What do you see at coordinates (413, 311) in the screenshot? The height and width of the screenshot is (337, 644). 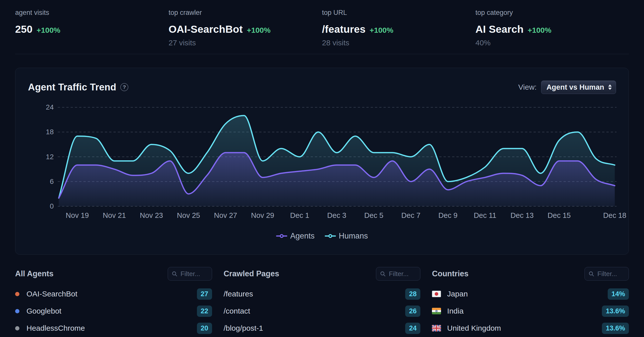 I see `count-badge: 26` at bounding box center [413, 311].